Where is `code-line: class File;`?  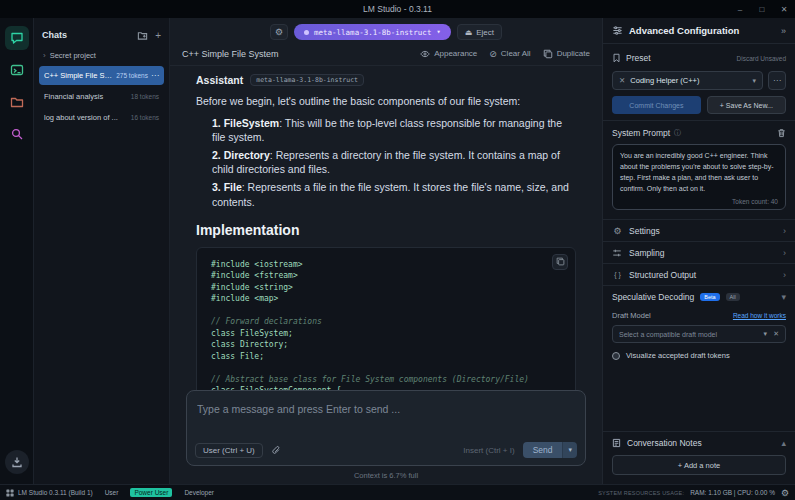
code-line: class File; is located at coordinates (386, 357).